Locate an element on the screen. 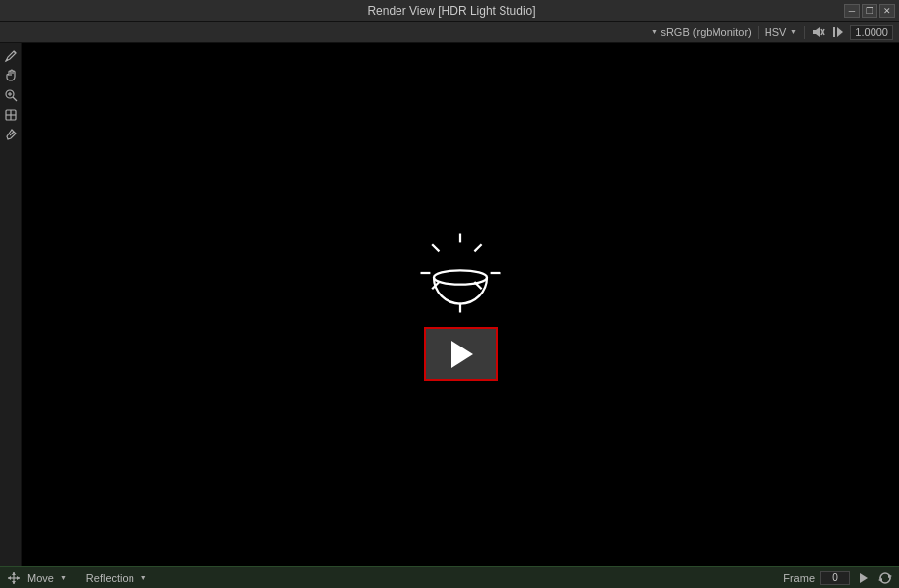 The height and width of the screenshot is (588, 899). reflection-dropdown-arrow: ▼ is located at coordinates (143, 577).